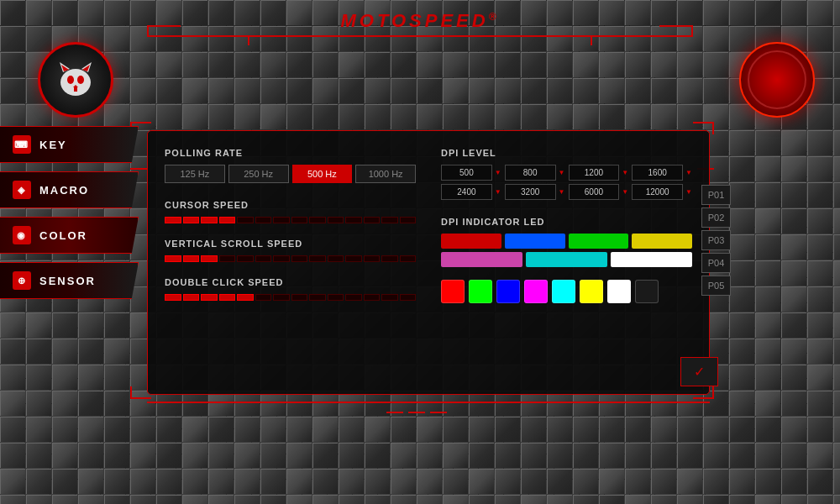 The width and height of the screenshot is (840, 504). What do you see at coordinates (591, 291) in the screenshot?
I see `color-swatch-yellow` at bounding box center [591, 291].